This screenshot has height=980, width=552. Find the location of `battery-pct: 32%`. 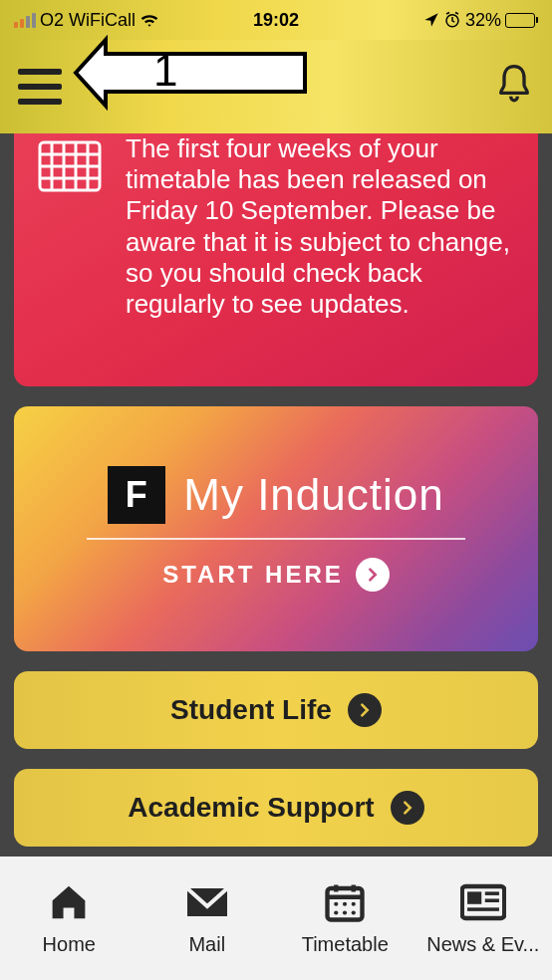

battery-pct: 32% is located at coordinates (483, 20).